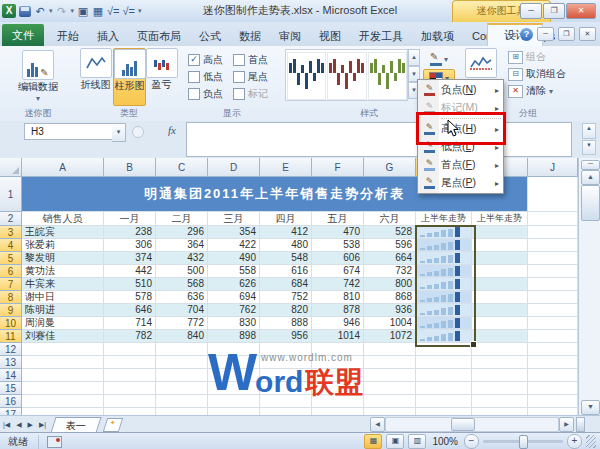 The width and height of the screenshot is (600, 449). What do you see at coordinates (338, 246) in the screenshot?
I see `cell-value: 538` at bounding box center [338, 246].